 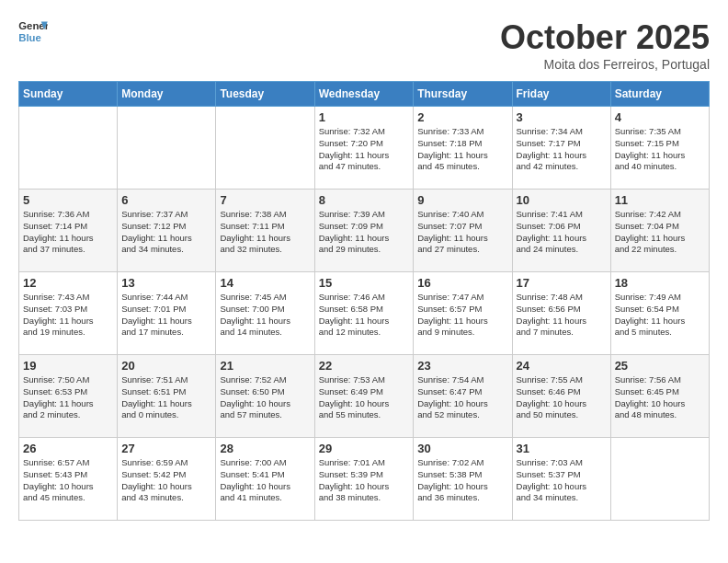 I want to click on weekday-header-cell: Tuesday, so click(x=265, y=94).